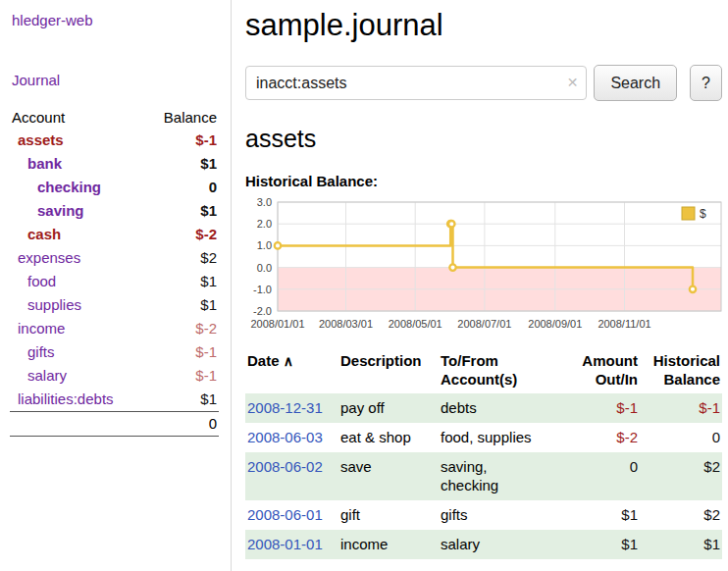 Image resolution: width=728 pixels, height=571 pixels. What do you see at coordinates (285, 544) in the screenshot?
I see `transaction-date-link: 2008-01-01` at bounding box center [285, 544].